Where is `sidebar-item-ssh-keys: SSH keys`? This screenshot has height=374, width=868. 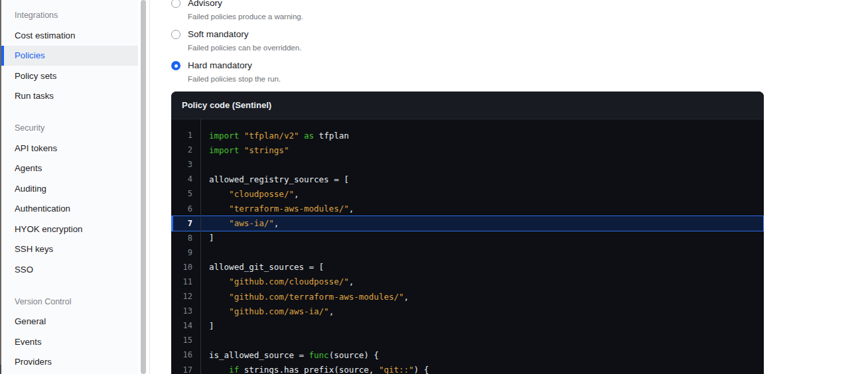 sidebar-item-ssh-keys: SSH keys is located at coordinates (70, 249).